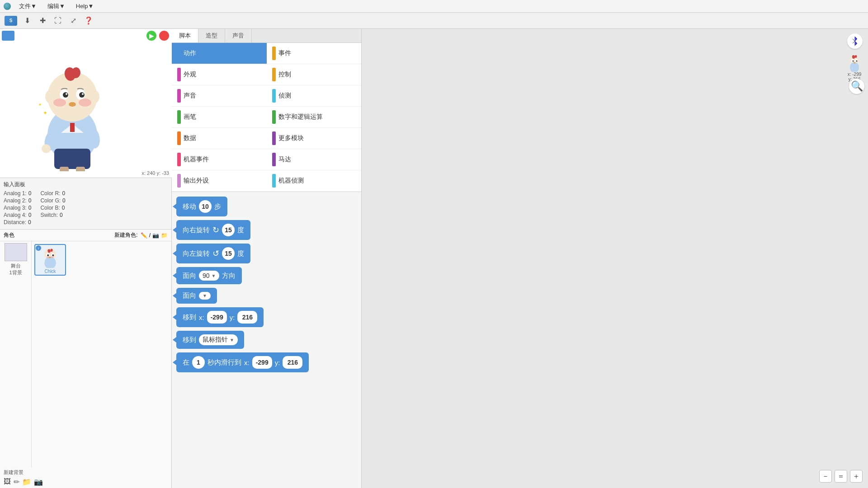  Describe the element at coordinates (42, 21) in the screenshot. I see `add-icon: ✚` at that location.